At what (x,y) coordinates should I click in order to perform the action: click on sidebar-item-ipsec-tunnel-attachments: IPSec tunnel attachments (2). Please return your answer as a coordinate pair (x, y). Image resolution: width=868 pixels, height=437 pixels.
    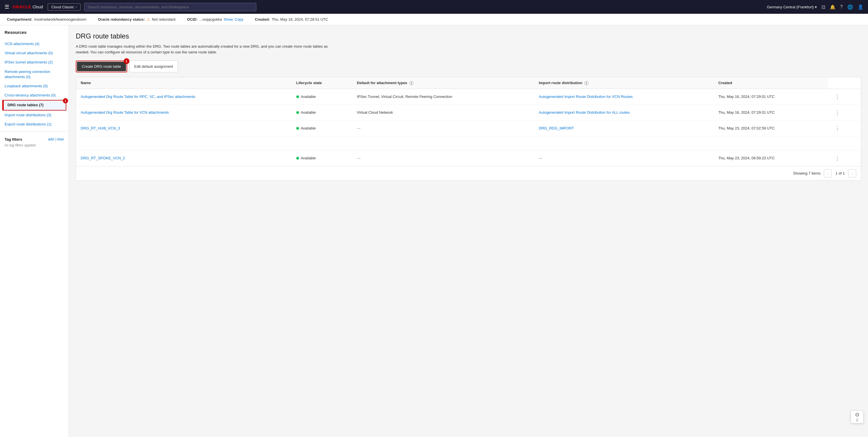
    Looking at the image, I should click on (34, 62).